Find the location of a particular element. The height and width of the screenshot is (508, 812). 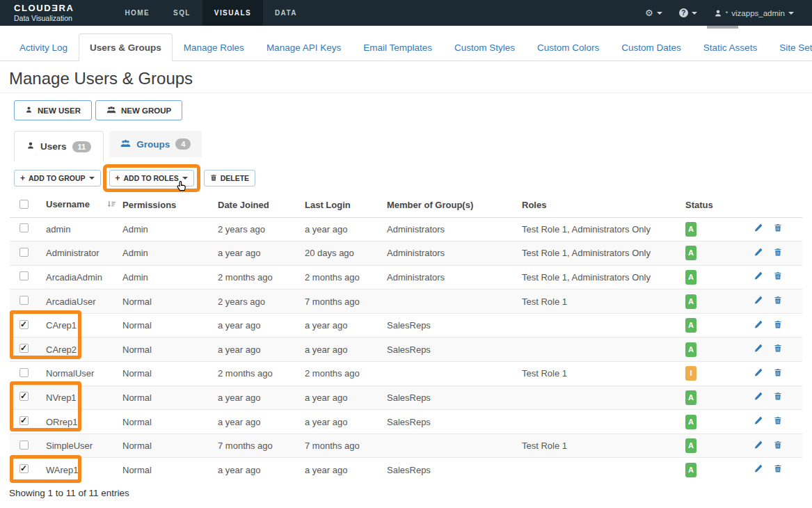

help-icon: ? is located at coordinates (683, 13).